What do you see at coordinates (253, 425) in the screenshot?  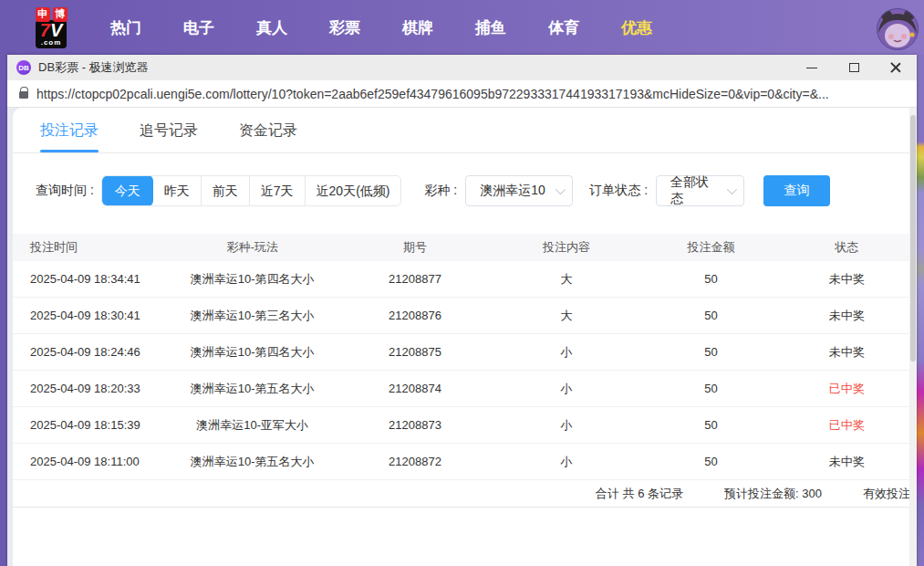 I see `play-type: 澳洲幸运10-亚军大小` at bounding box center [253, 425].